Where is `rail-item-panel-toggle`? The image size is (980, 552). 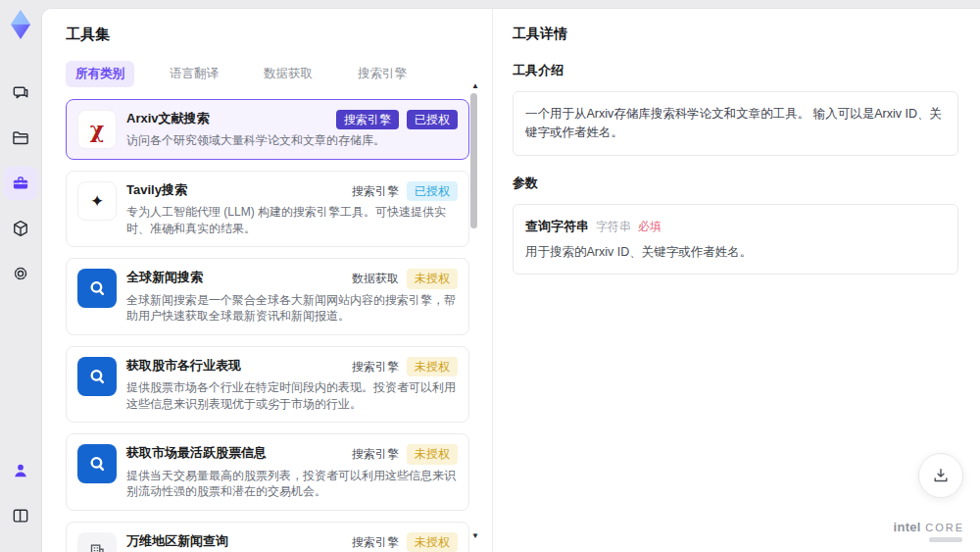 rail-item-panel-toggle is located at coordinates (21, 516).